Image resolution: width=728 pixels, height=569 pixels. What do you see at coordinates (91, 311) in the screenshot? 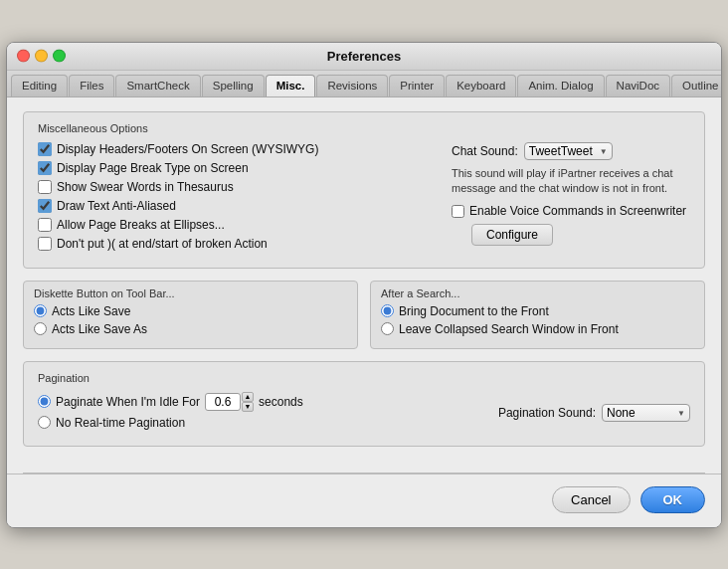
I see `radio-label-acts-like-save: Acts Like Save` at bounding box center [91, 311].